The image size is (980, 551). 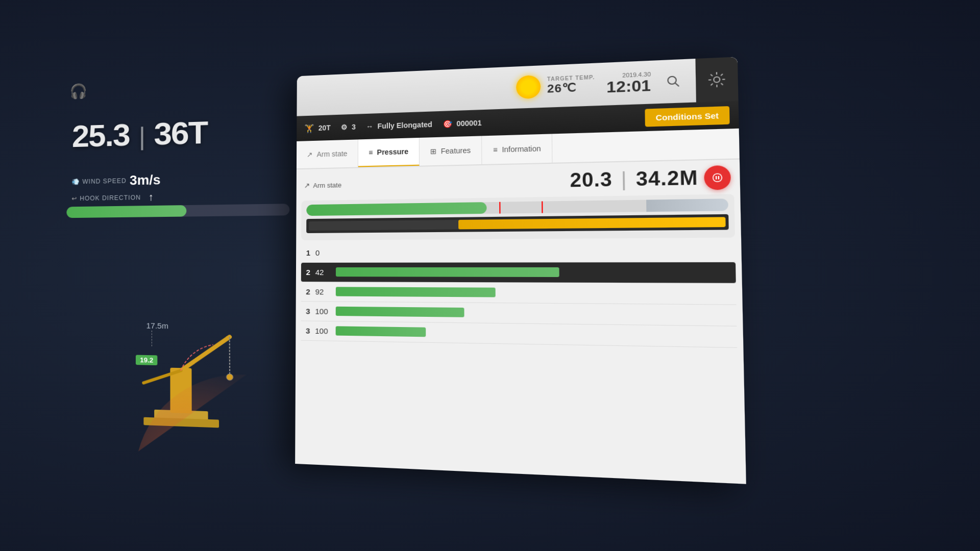 What do you see at coordinates (536, 272) in the screenshot?
I see `row-2a-bar` at bounding box center [536, 272].